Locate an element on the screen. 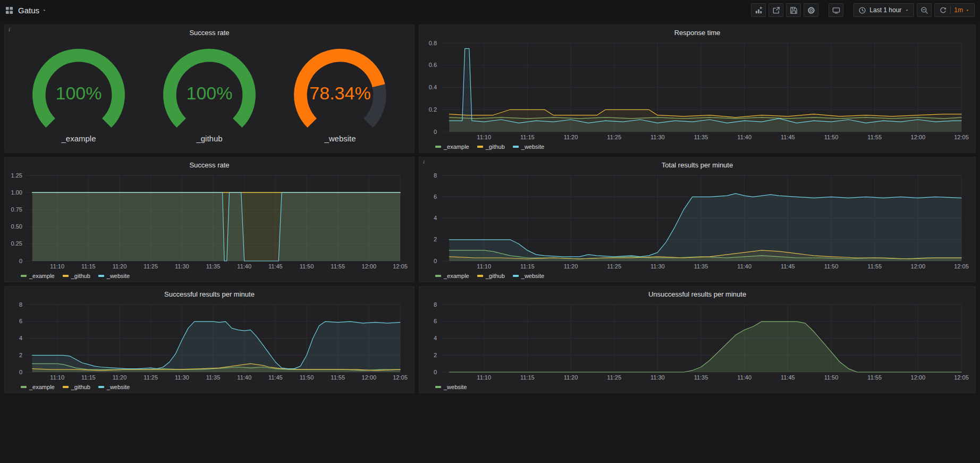 The height and width of the screenshot is (463, 980). time-range-picker: Last 1 hour is located at coordinates (884, 10).